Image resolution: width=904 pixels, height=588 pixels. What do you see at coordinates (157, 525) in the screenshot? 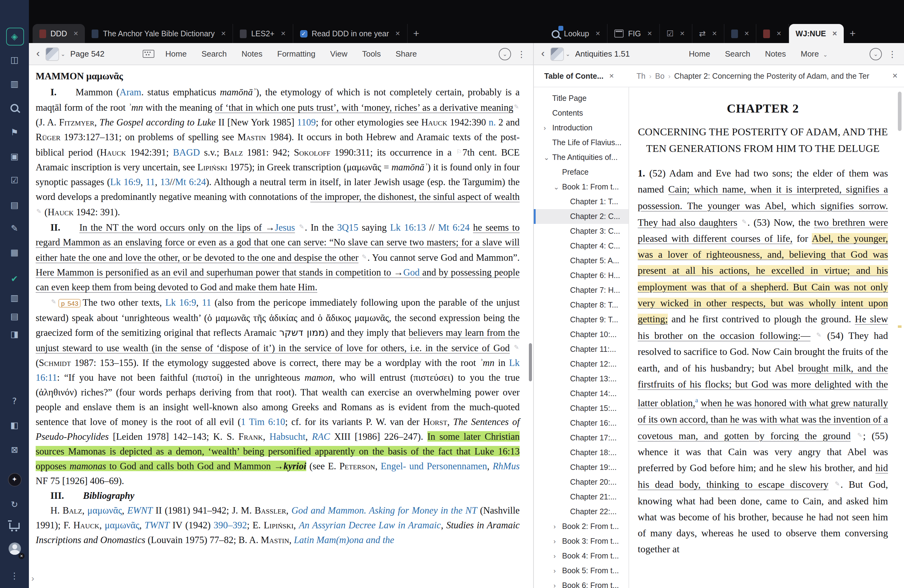
I see `text-link: TWNT` at bounding box center [157, 525].